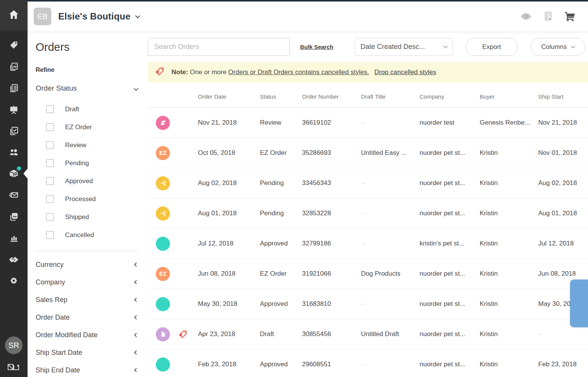 The width and height of the screenshot is (588, 377). Describe the element at coordinates (492, 47) in the screenshot. I see `export-button: Export` at that location.